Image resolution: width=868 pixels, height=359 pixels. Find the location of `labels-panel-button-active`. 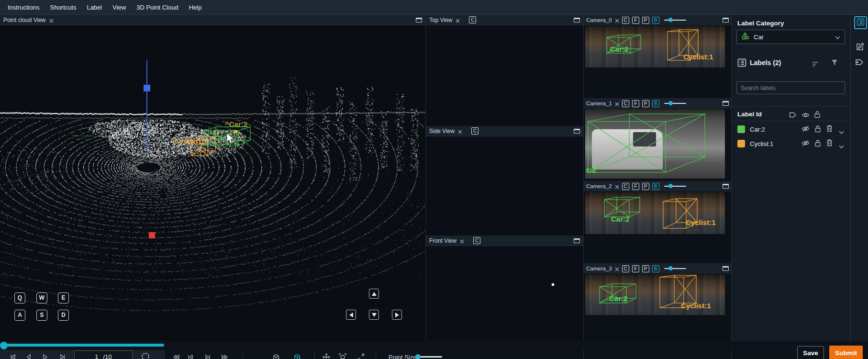

labels-panel-button-active is located at coordinates (860, 23).